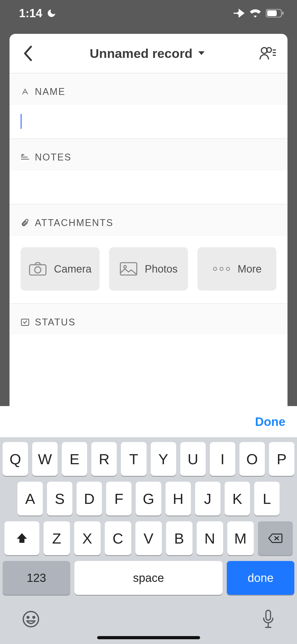 The height and width of the screenshot is (644, 297). Describe the element at coordinates (252, 459) in the screenshot. I see `key-o: O` at that location.